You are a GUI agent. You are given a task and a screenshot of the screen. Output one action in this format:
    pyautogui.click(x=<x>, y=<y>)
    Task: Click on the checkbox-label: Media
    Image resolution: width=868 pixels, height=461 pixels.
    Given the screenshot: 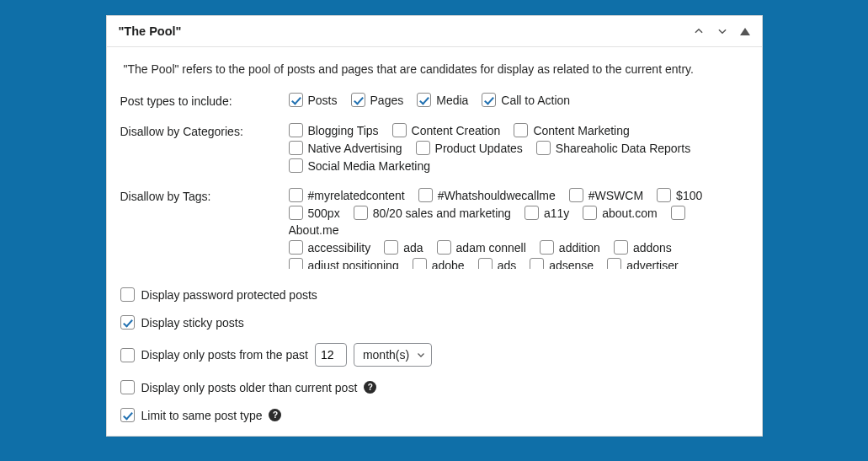 What is the action you would take?
    pyautogui.click(x=452, y=100)
    